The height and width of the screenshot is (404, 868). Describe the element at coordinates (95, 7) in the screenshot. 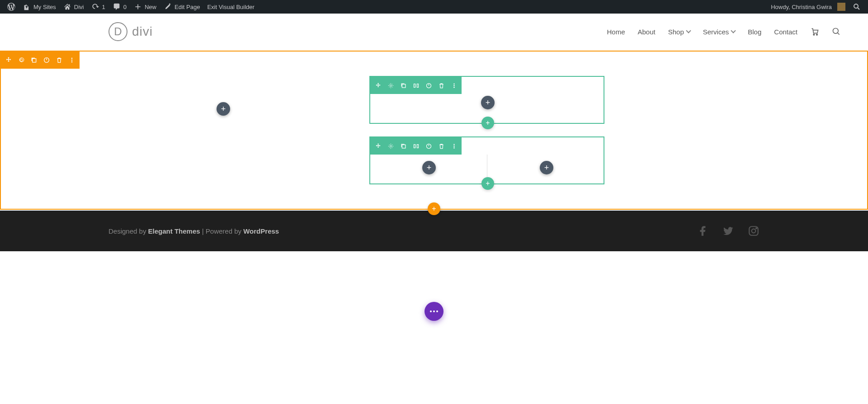

I see `refresh-icon` at that location.